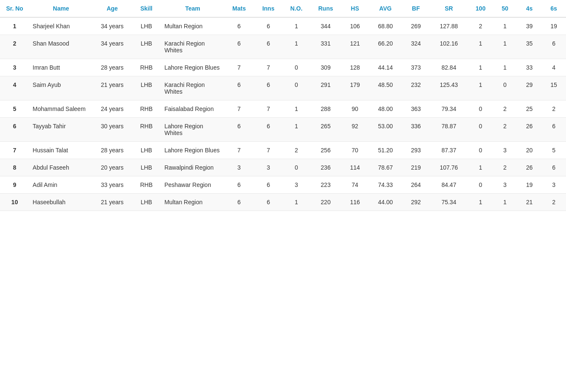 This screenshot has width=566, height=392. Describe the element at coordinates (449, 168) in the screenshot. I see `cell-sr: 107.76` at that location.